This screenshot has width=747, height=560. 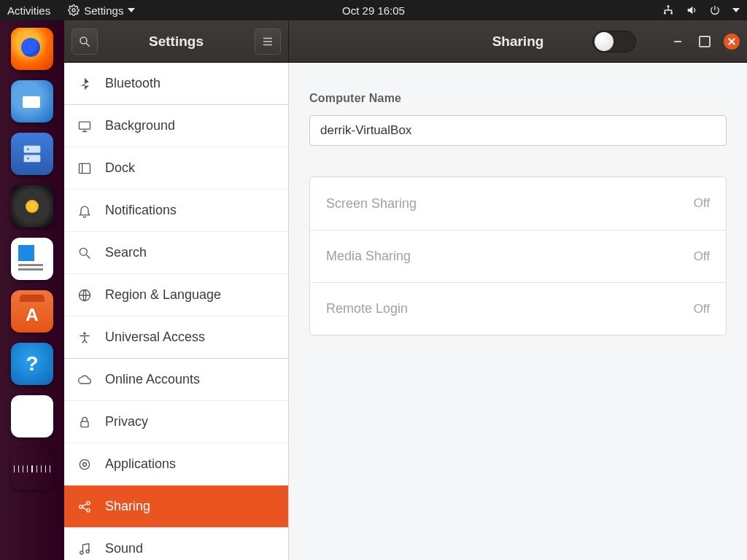 What do you see at coordinates (85, 464) in the screenshot?
I see `applications-icon` at bounding box center [85, 464].